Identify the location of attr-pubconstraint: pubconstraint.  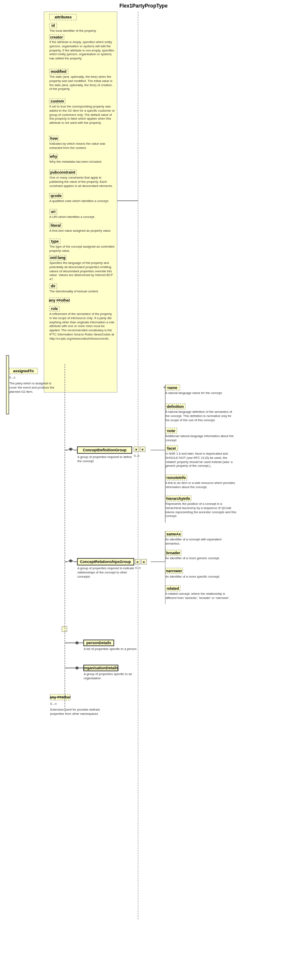
(63, 172).